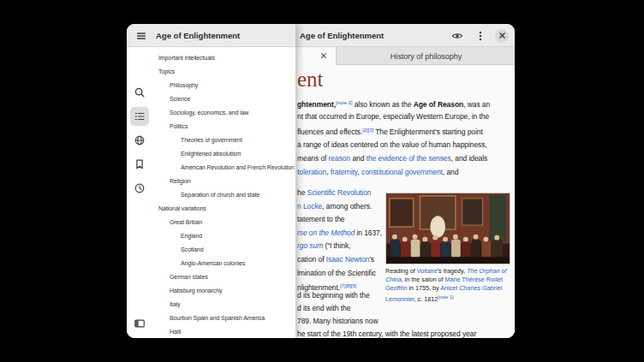  Describe the element at coordinates (387, 308) in the screenshot. I see `article-text-line: d its end with the` at that location.